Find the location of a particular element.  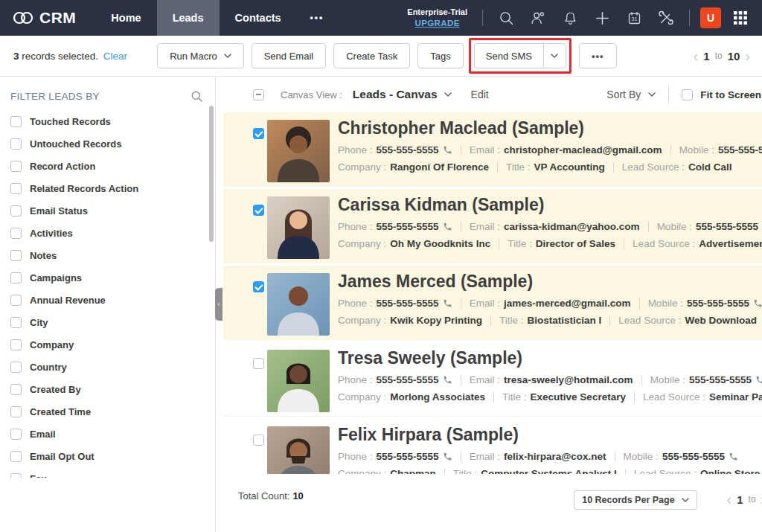

filter-search-icon is located at coordinates (196, 97).